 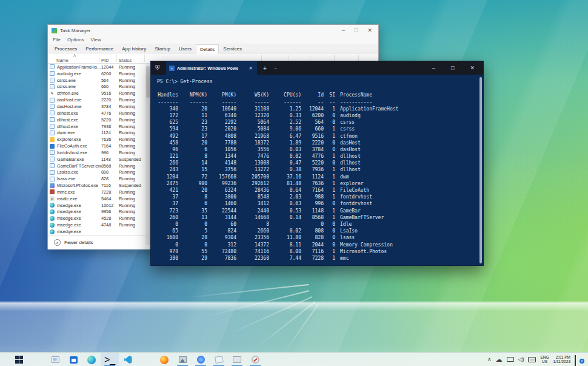 What do you see at coordinates (490, 359) in the screenshot?
I see `tray-chevron-up-icon: ∧` at bounding box center [490, 359].